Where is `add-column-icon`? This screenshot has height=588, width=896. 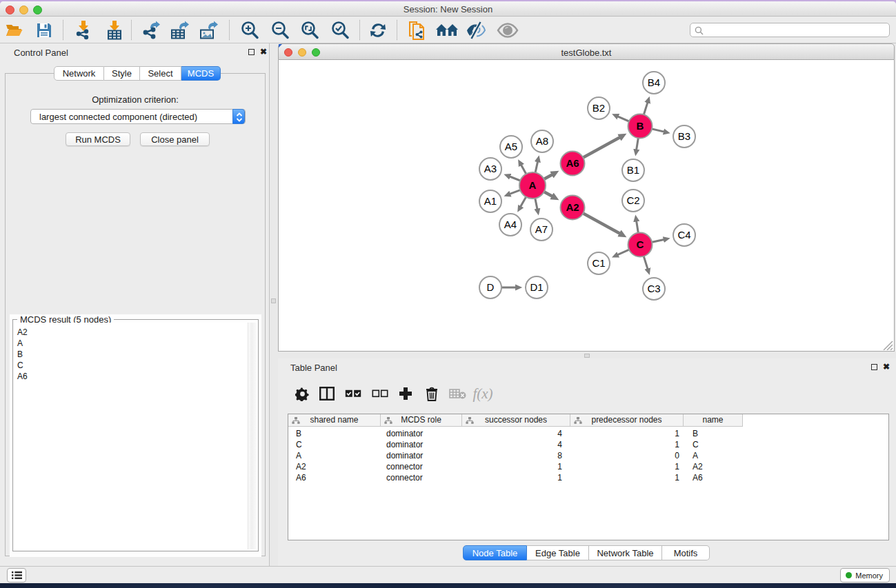
add-column-icon is located at coordinates (406, 394).